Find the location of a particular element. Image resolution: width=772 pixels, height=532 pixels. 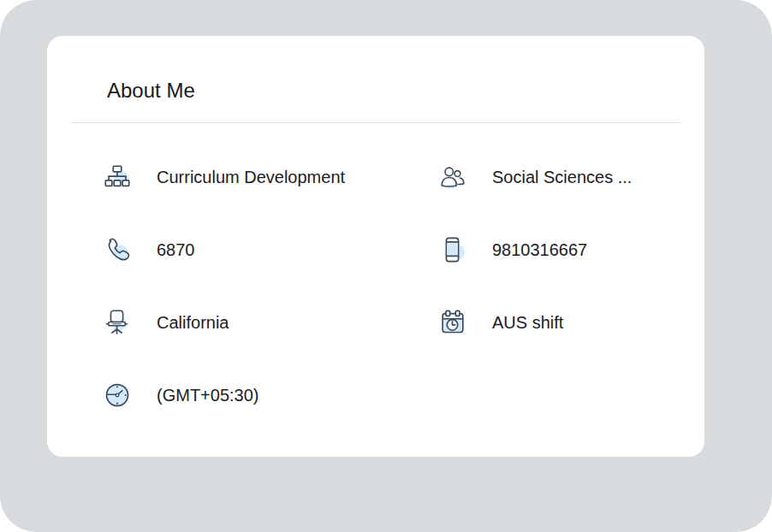

field-mobile: 9810316667 is located at coordinates (558, 250).